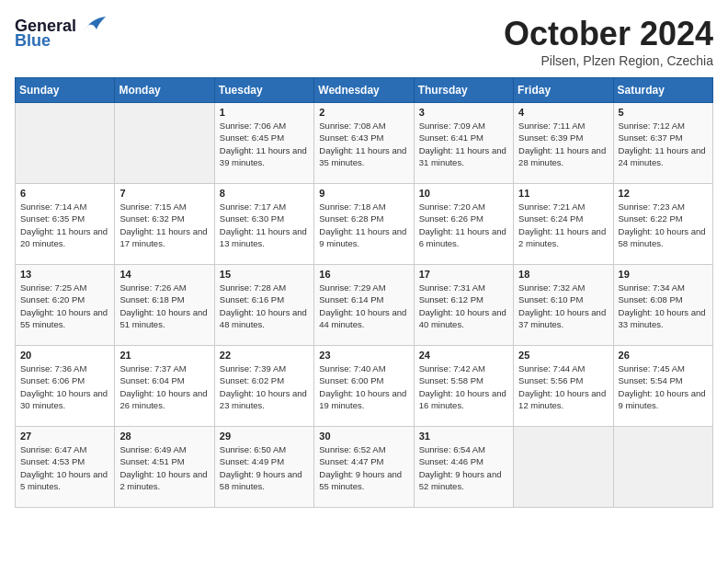  What do you see at coordinates (563, 355) in the screenshot?
I see `day-number: 25` at bounding box center [563, 355].